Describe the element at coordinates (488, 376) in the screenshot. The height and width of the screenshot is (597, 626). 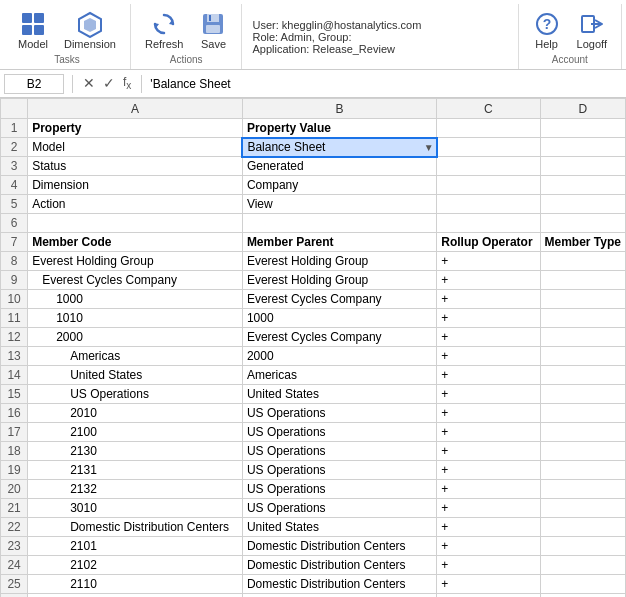
I see `cell-14-c: +` at that location.